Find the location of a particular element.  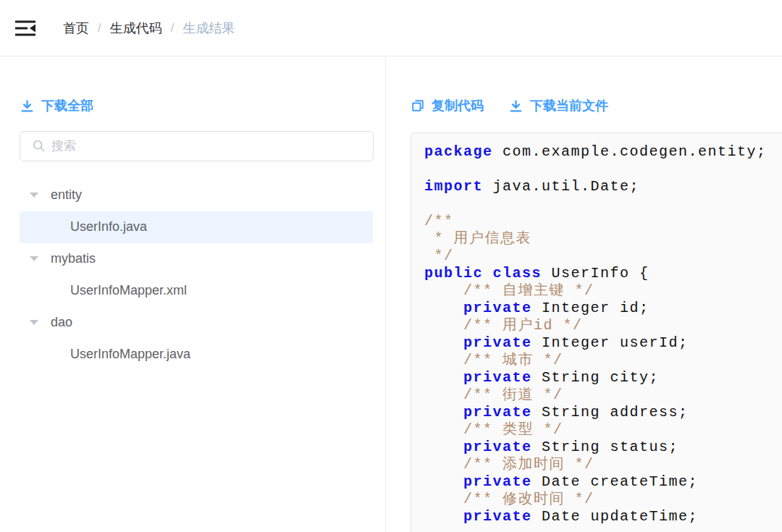

breadcrumb-generate-code: 生成代码 is located at coordinates (136, 28).